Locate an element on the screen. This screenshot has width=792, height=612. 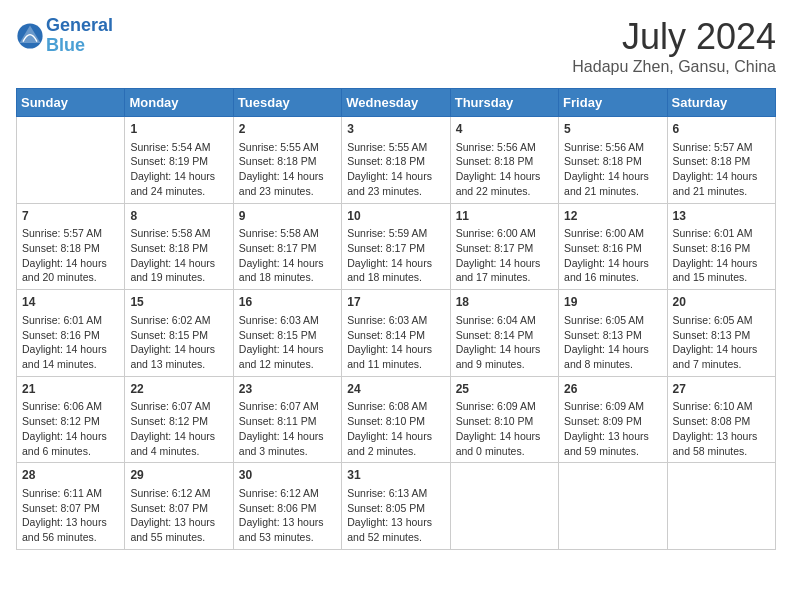
day-number: 19 is located at coordinates (612, 302).